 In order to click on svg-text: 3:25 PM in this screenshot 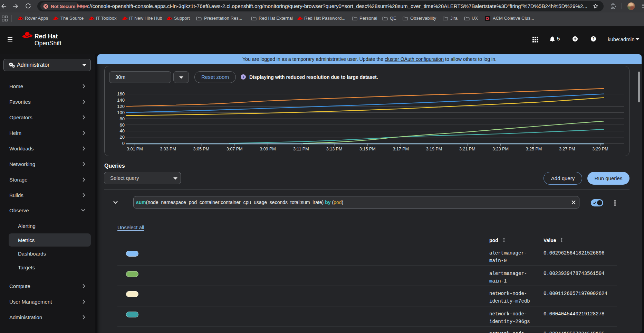, I will do `click(534, 149)`.